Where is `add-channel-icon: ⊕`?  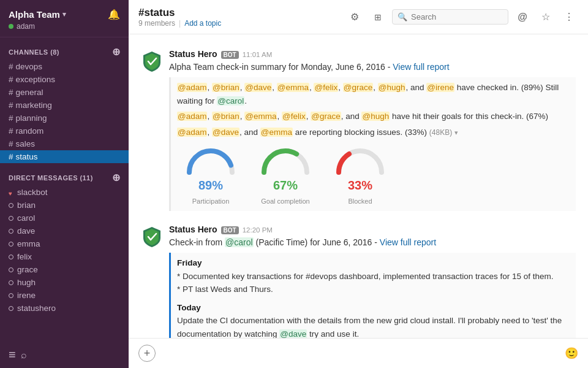
add-channel-icon: ⊕ is located at coordinates (116, 52).